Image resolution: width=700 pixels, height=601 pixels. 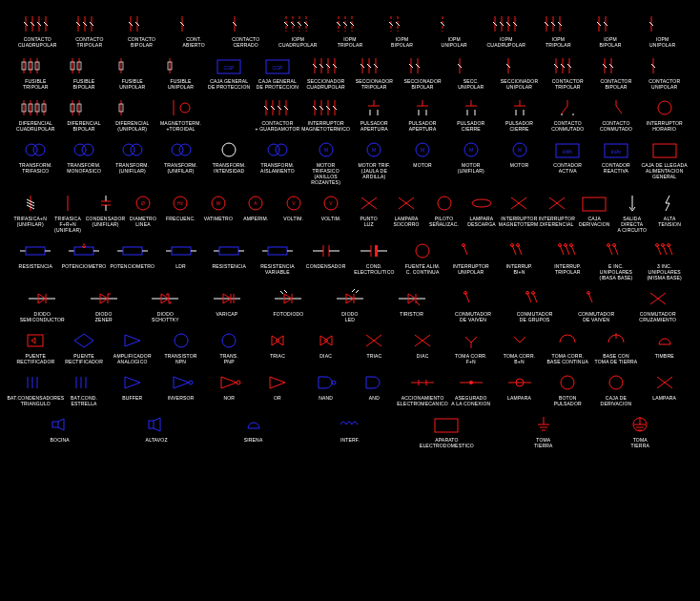 I want to click on piloto-senalizac-icon, so click(x=444, y=203).